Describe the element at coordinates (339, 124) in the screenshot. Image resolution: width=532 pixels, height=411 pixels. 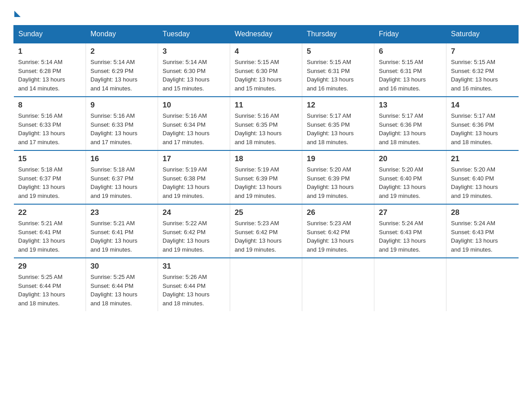
I see `calendar-cell: 12Sunrise: 5:17 AMSunset: 6:35 PMDayligh…` at that location.